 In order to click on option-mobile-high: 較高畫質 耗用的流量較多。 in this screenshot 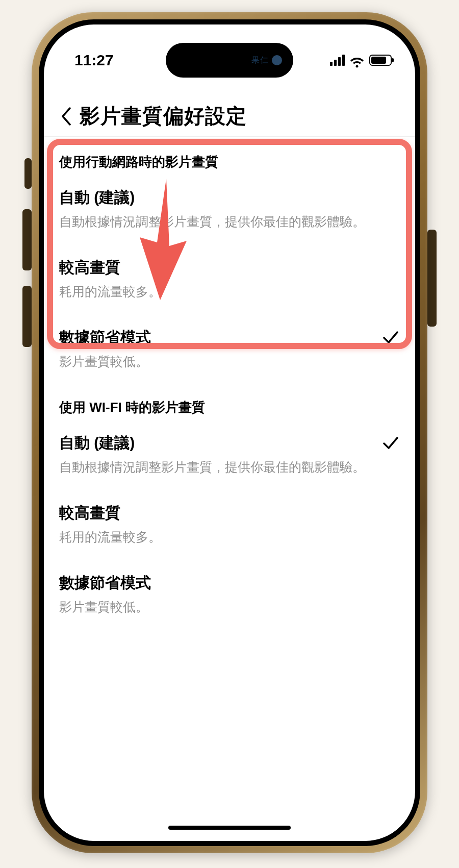, I will do `click(230, 279)`.